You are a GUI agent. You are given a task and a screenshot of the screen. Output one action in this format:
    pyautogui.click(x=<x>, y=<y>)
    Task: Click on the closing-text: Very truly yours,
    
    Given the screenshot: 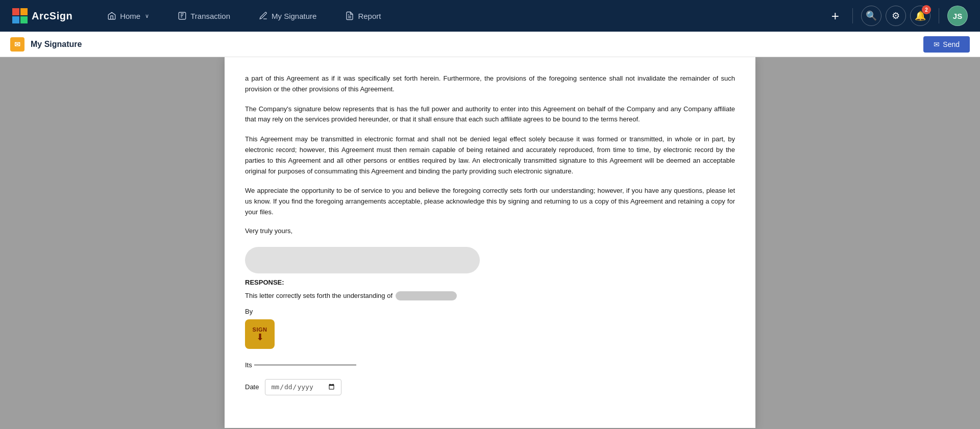 What is the action you would take?
    pyautogui.click(x=490, y=231)
    